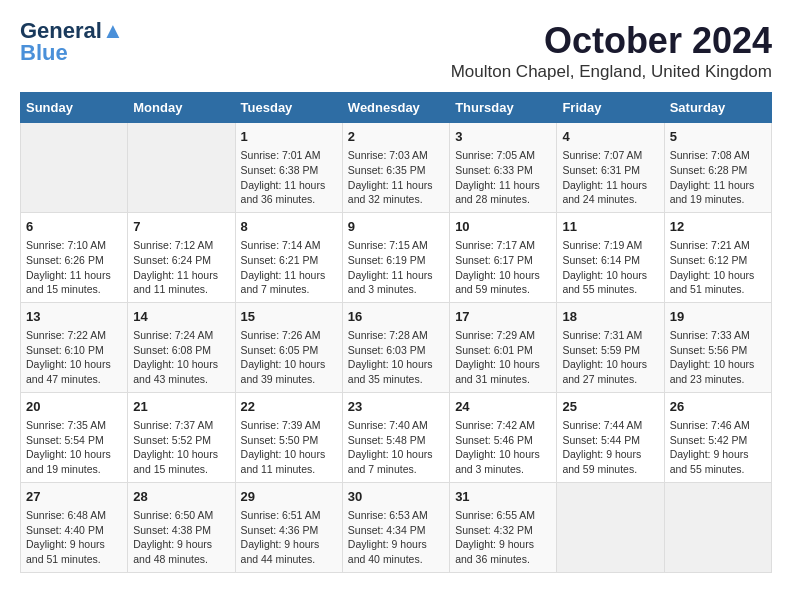 This screenshot has height=612, width=792. Describe the element at coordinates (718, 347) in the screenshot. I see `calendar-cell: 19Sunrise: 7:33 AM Sunset: 5:56 PM Dayli…` at that location.